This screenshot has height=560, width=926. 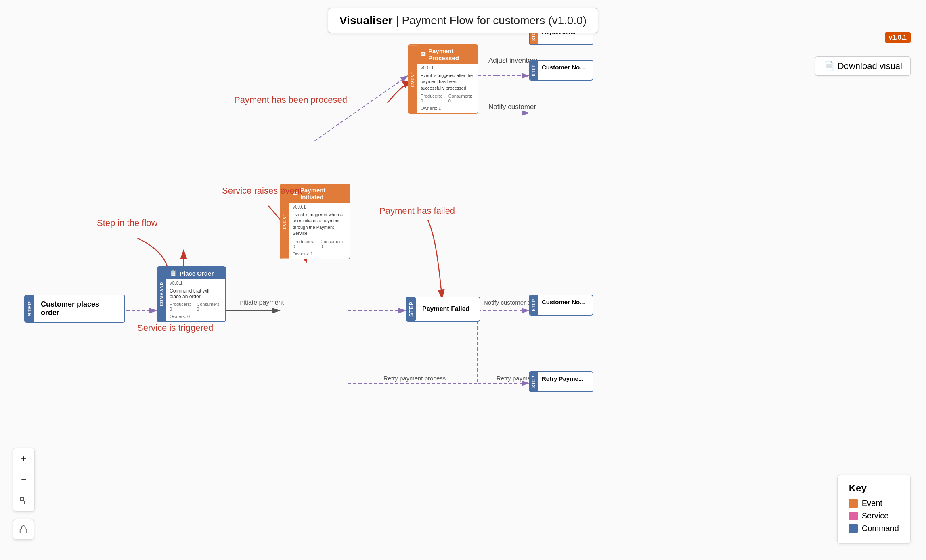 What do you see at coordinates (561, 70) in the screenshot?
I see `customer-notify-top-partial: STEP Customer No...` at bounding box center [561, 70].